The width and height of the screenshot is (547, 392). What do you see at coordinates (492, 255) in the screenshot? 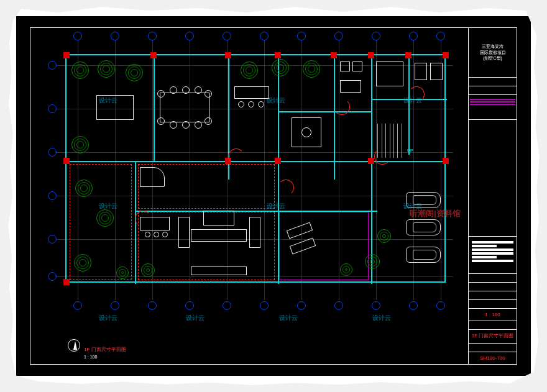
I see `tb-revision-bars` at bounding box center [492, 255].